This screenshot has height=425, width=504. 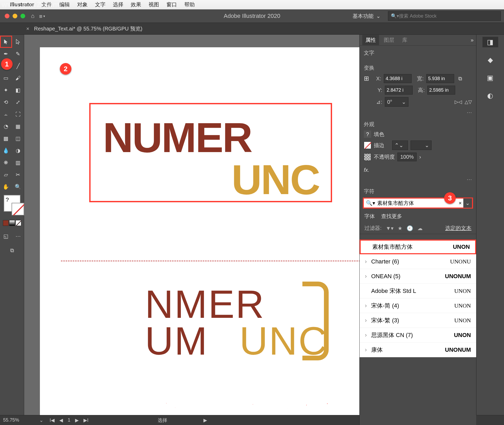 I want to click on eraser-tool: ◧, so click(x=18, y=90).